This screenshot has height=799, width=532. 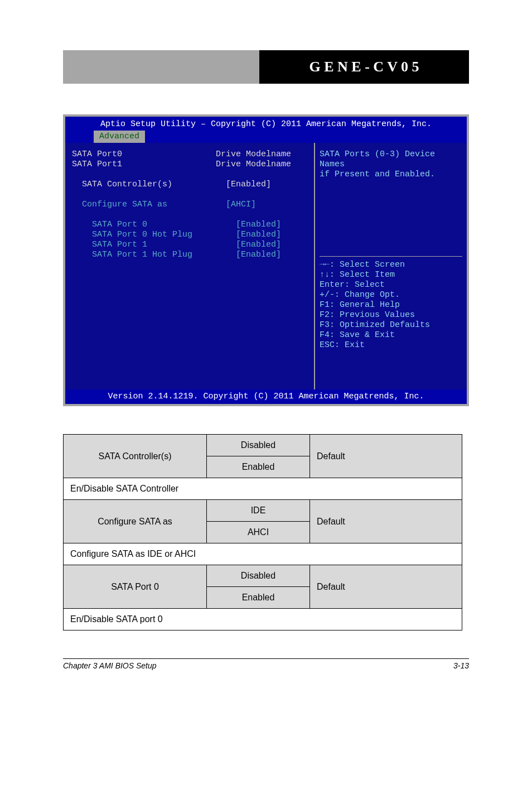 What do you see at coordinates (391, 295) in the screenshot?
I see `key-change-opt: +/-: Change Opt.` at bounding box center [391, 295].